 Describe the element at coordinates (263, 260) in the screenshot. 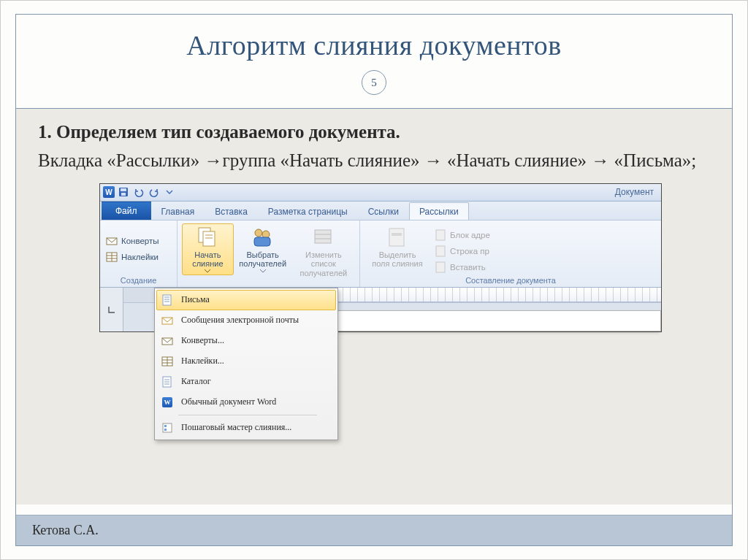

I see `select-recipients-label: Выбрать получателей` at that location.